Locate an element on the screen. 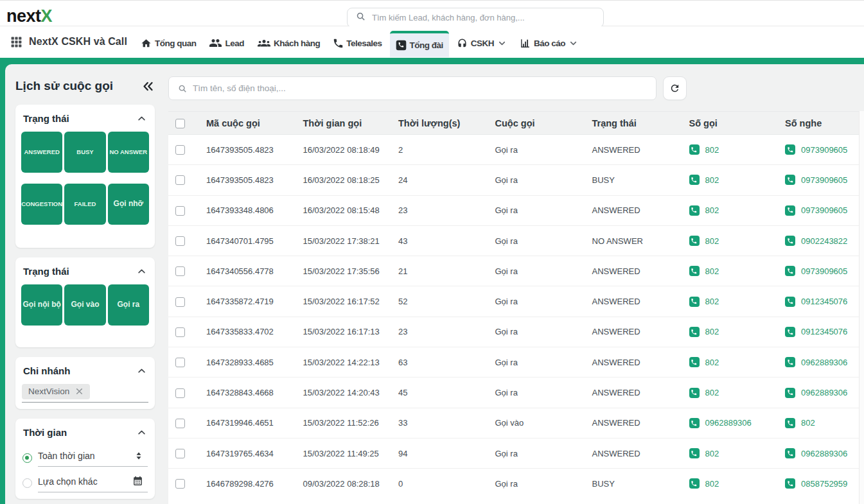 The height and width of the screenshot is (504, 864). table-row: 1647328843.466815/03/2022 14:20:4345Gọi … is located at coordinates (514, 393).